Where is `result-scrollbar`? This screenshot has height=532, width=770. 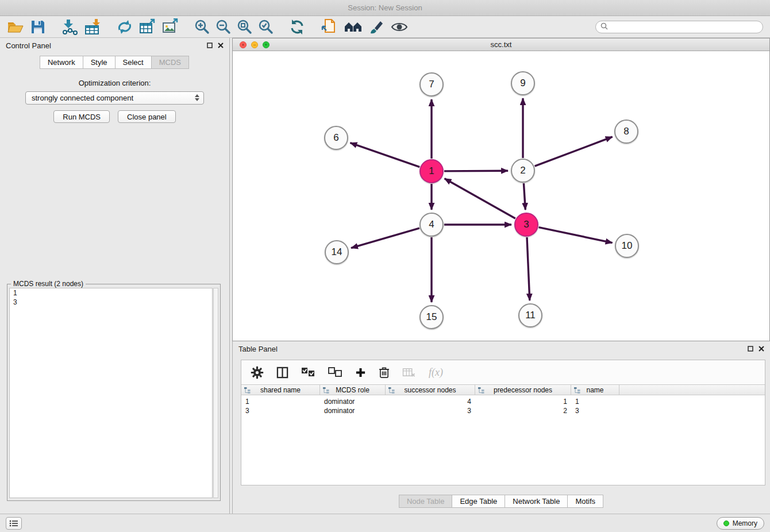
result-scrollbar is located at coordinates (216, 393).